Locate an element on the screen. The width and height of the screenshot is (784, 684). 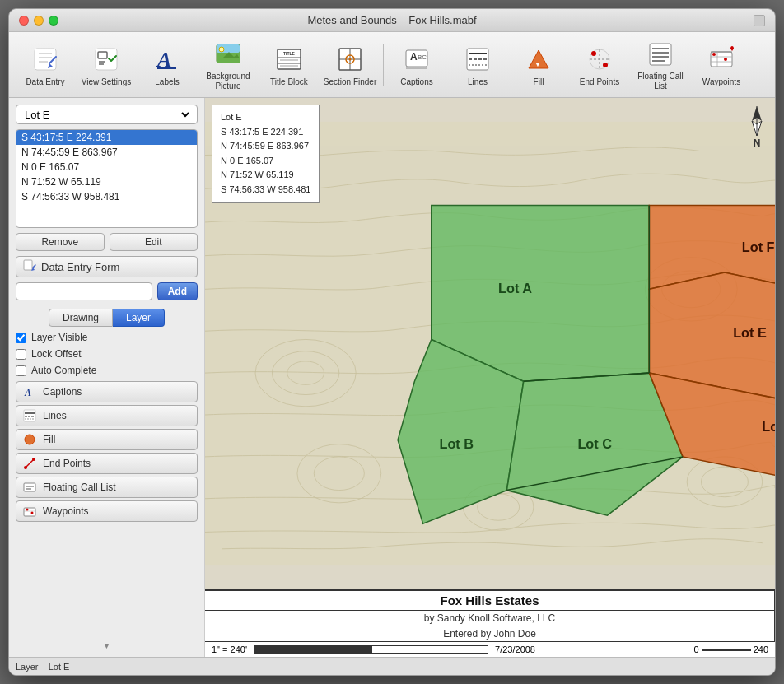
toolbar-separator is located at coordinates (384, 65).